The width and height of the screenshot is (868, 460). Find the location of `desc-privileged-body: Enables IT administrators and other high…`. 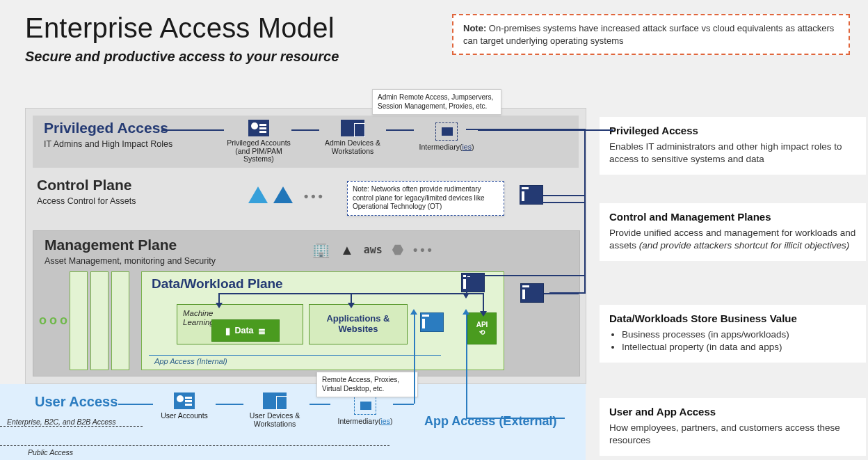

desc-privileged-body: Enables IT administrators and other high… is located at coordinates (733, 153).